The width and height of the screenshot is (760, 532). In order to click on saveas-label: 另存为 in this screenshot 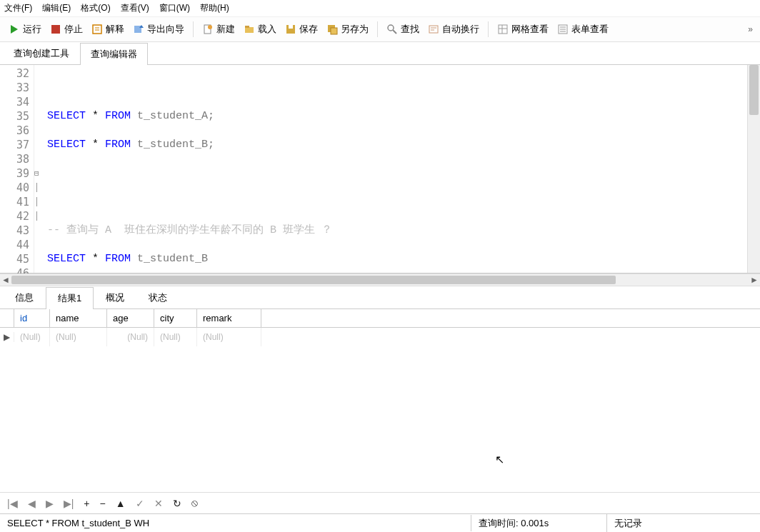, I will do `click(354, 29)`.